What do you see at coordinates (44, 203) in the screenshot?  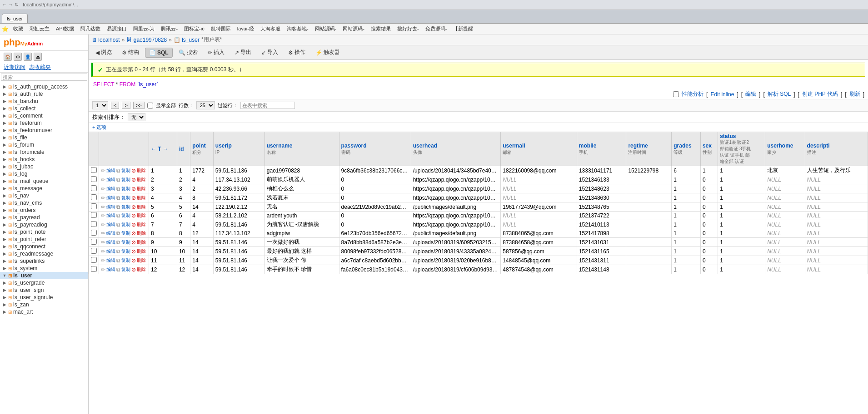 I see `sidebar-item-ls_nav_cms: ▶⊞ls_nav_cms` at bounding box center [44, 203].